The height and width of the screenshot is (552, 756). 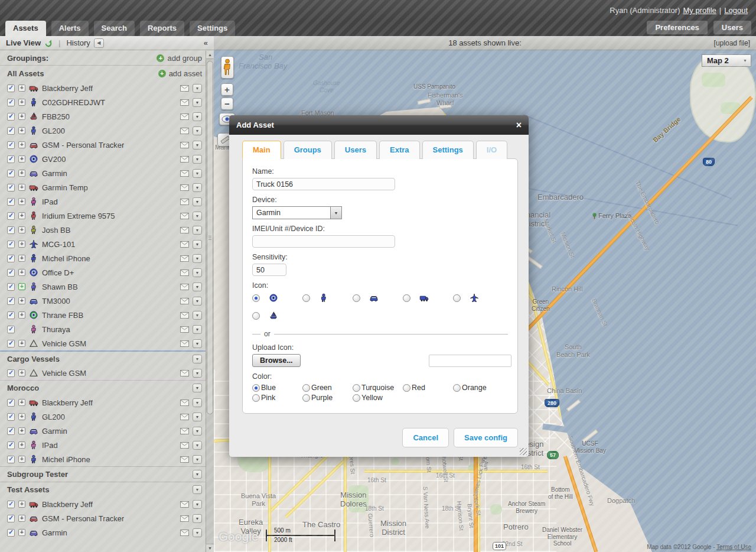 I want to click on icon-radio-boat, so click(x=256, y=316).